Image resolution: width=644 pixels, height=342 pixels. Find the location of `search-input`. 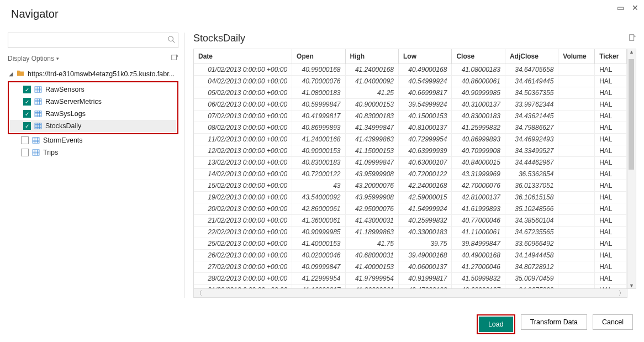

search-input is located at coordinates (93, 40).